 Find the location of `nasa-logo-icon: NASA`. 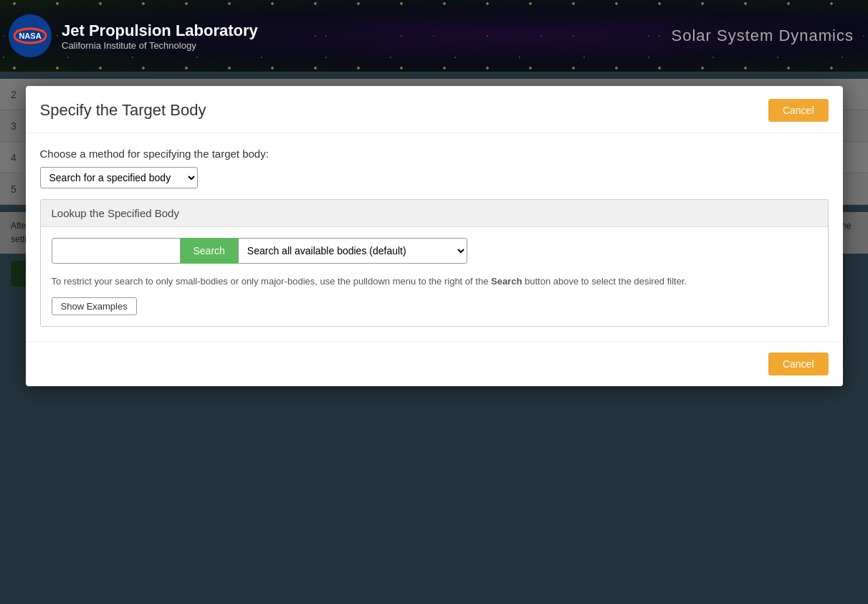

nasa-logo-icon: NASA is located at coordinates (30, 36).